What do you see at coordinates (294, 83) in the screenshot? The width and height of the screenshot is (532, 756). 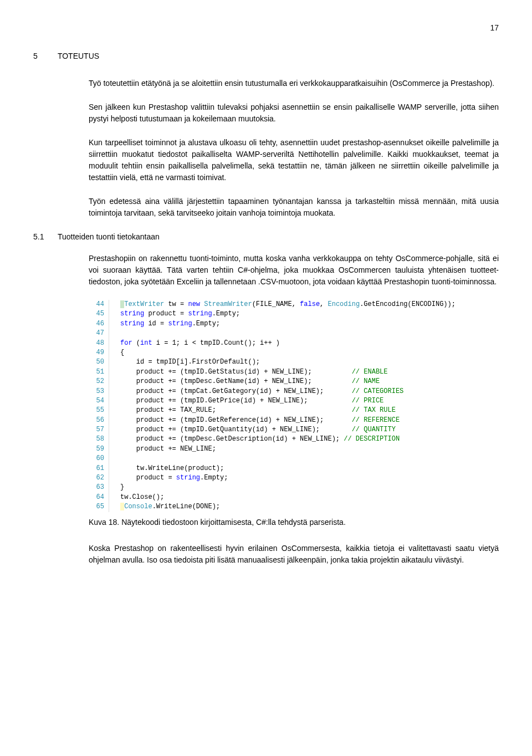 I see `paragraph: Työ toteutettiin etätyönä ja se aloitett…` at bounding box center [294, 83].